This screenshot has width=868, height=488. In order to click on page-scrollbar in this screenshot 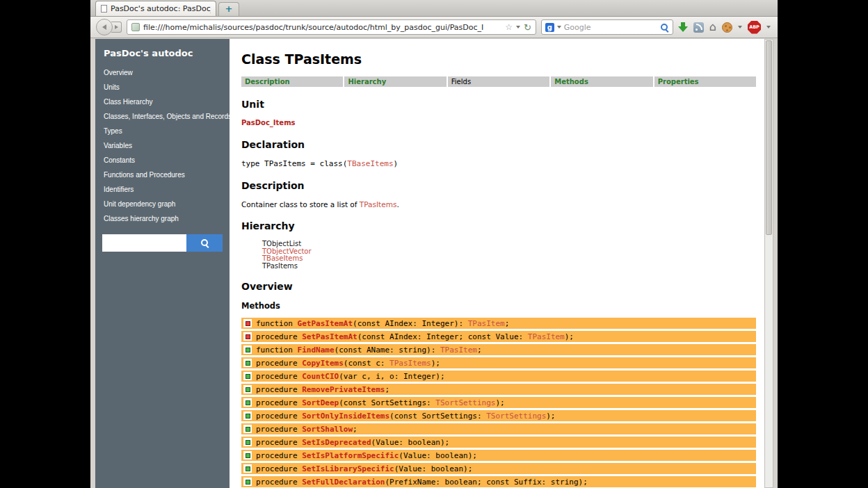, I will do `click(769, 263)`.